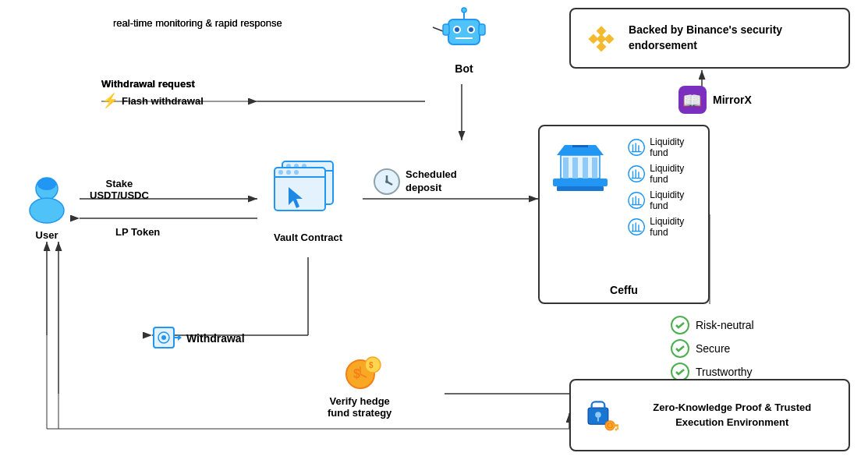  I want to click on ceffu-label: Ceffu, so click(624, 290).